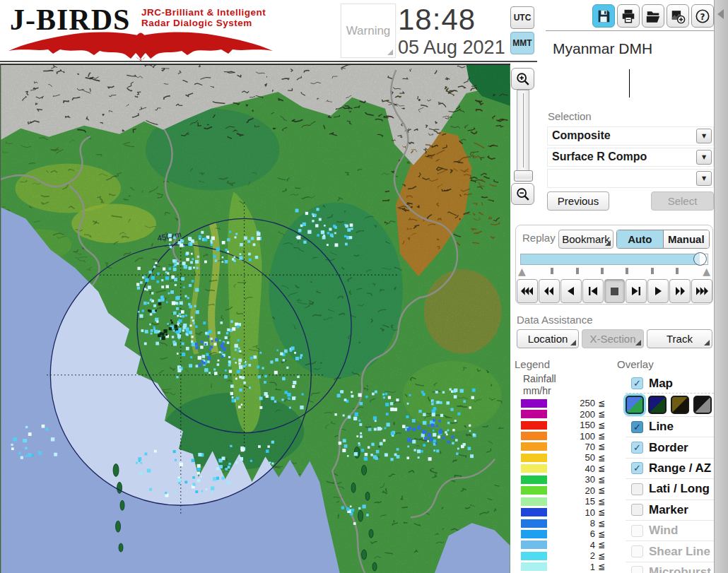 Image resolution: width=728 pixels, height=573 pixels. What do you see at coordinates (580, 490) in the screenshot?
I see `legend-threshold-value: 20` at bounding box center [580, 490].